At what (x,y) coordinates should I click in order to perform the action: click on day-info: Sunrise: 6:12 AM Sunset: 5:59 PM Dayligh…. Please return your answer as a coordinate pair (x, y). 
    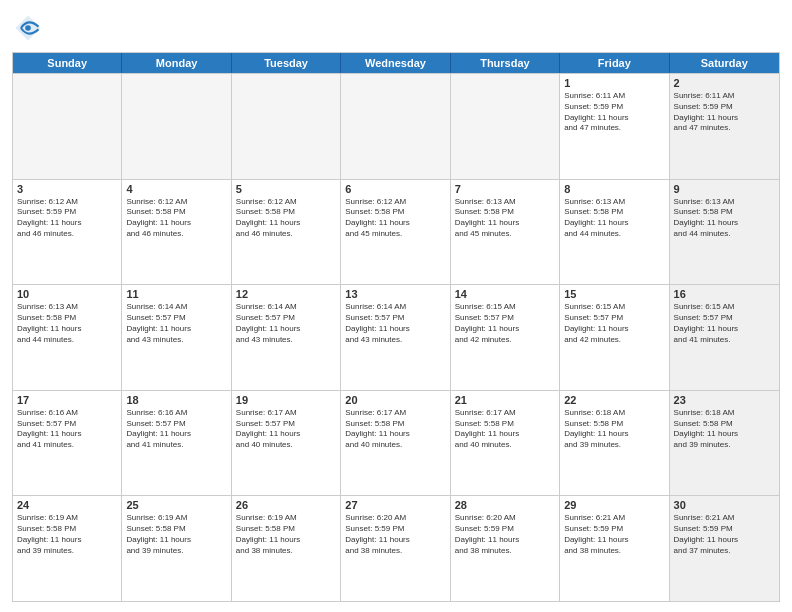
    Looking at the image, I should click on (67, 218).